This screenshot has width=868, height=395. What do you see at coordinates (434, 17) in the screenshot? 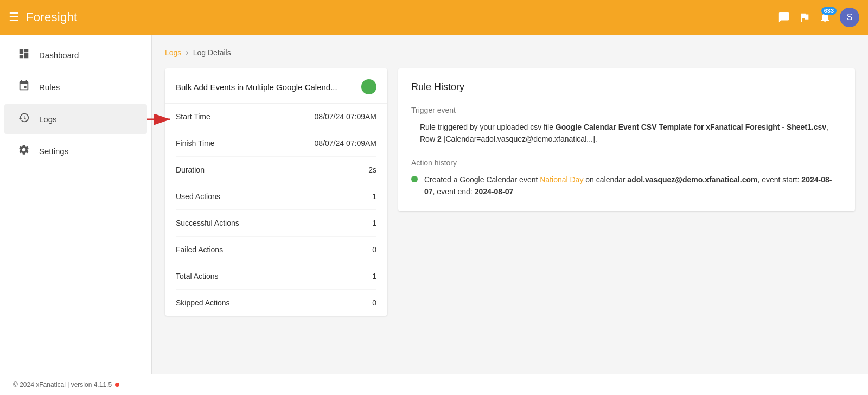
I see `app-header: ☰ Foresight 633 S` at bounding box center [434, 17].